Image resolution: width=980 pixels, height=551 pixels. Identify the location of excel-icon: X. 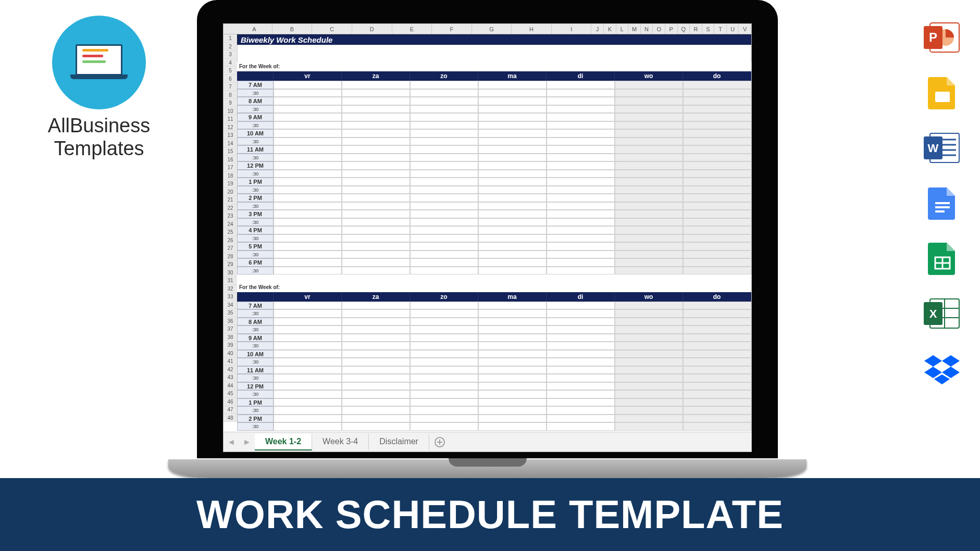
(942, 314).